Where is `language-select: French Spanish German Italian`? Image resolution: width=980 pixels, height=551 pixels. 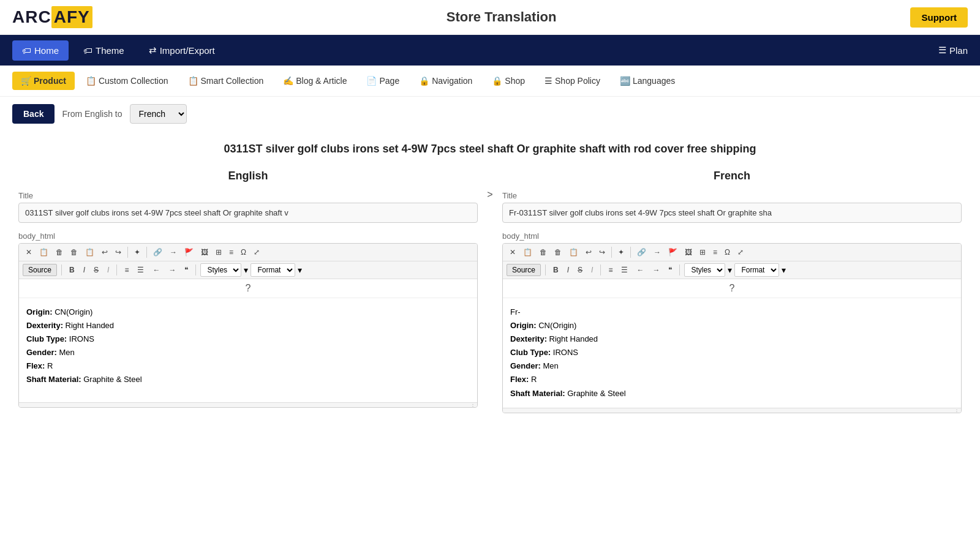
language-select: French Spanish German Italian is located at coordinates (158, 114).